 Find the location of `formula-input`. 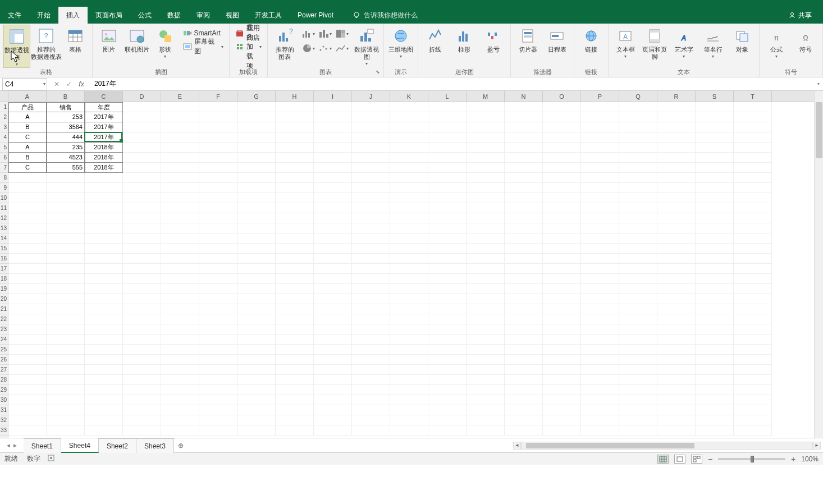

formula-input is located at coordinates (452, 84).